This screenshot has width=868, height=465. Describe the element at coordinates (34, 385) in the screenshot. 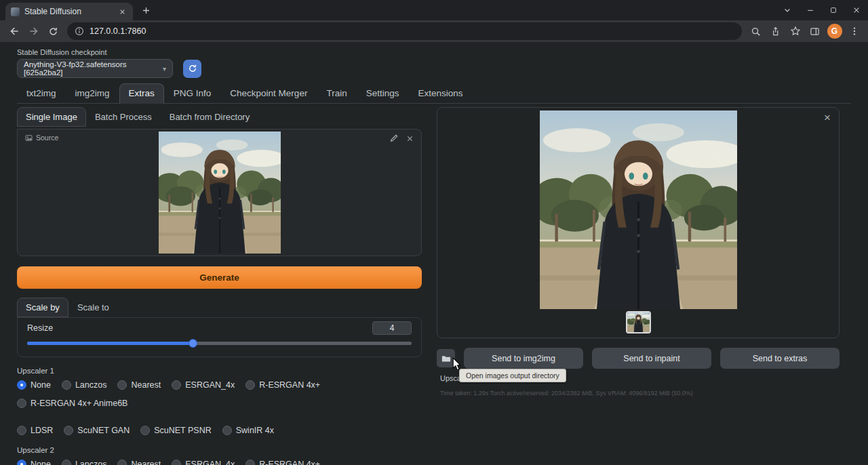

I see `upscaler1-option-none: None` at that location.